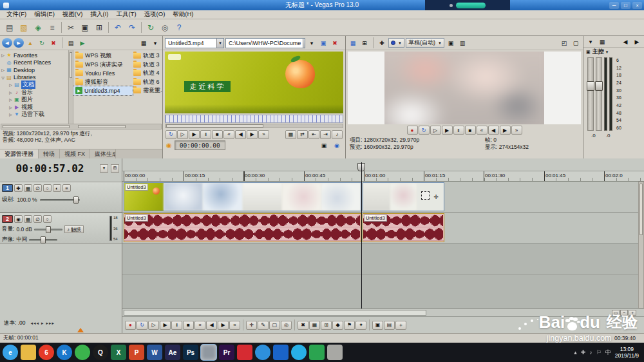 Image resolution: width=644 pixels, height=362 pixels. What do you see at coordinates (459, 130) in the screenshot?
I see `pause-icon: ‖` at bounding box center [459, 130].